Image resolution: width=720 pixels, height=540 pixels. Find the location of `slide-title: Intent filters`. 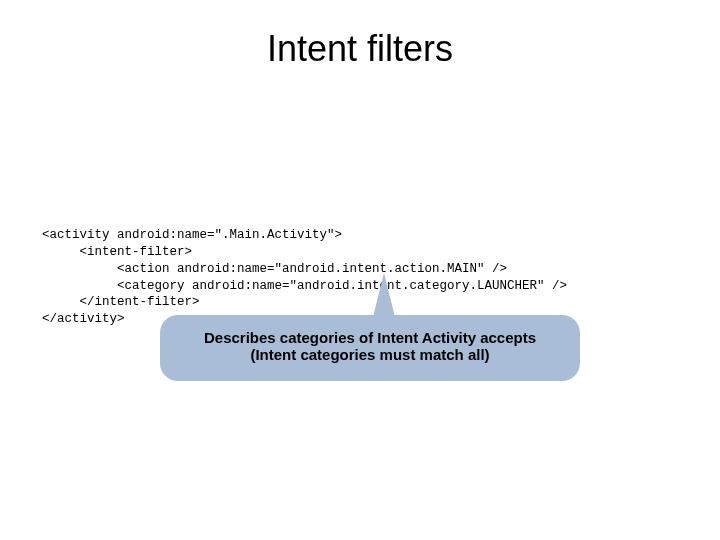

slide-title: Intent filters is located at coordinates (360, 35).